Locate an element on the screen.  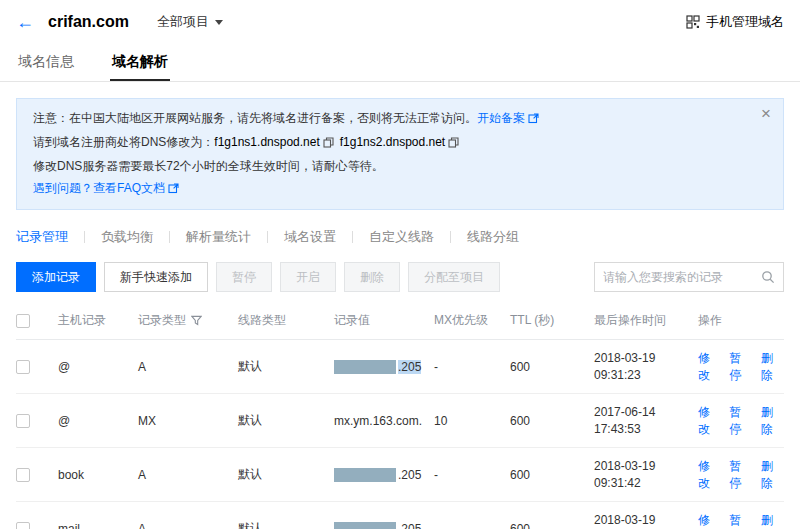
domain-title: crifan.com is located at coordinates (88, 22).